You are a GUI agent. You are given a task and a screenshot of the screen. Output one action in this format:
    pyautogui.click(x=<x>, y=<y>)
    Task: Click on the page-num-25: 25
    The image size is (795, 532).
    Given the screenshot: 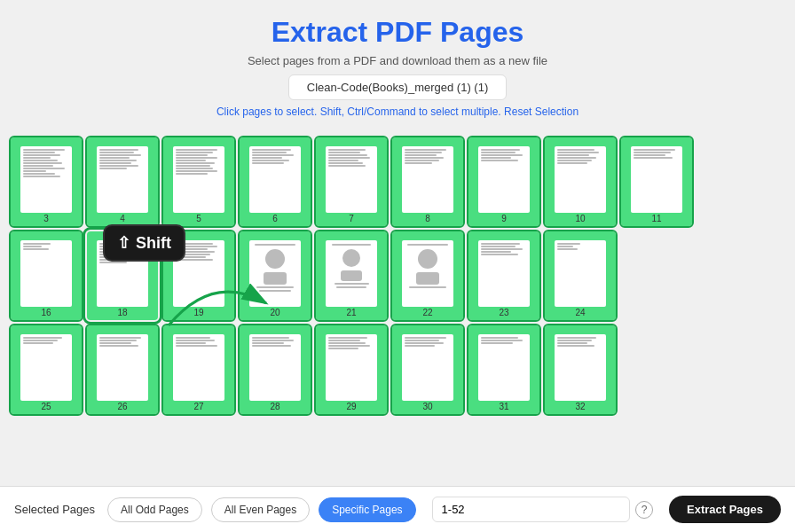 What is the action you would take?
    pyautogui.click(x=46, y=406)
    